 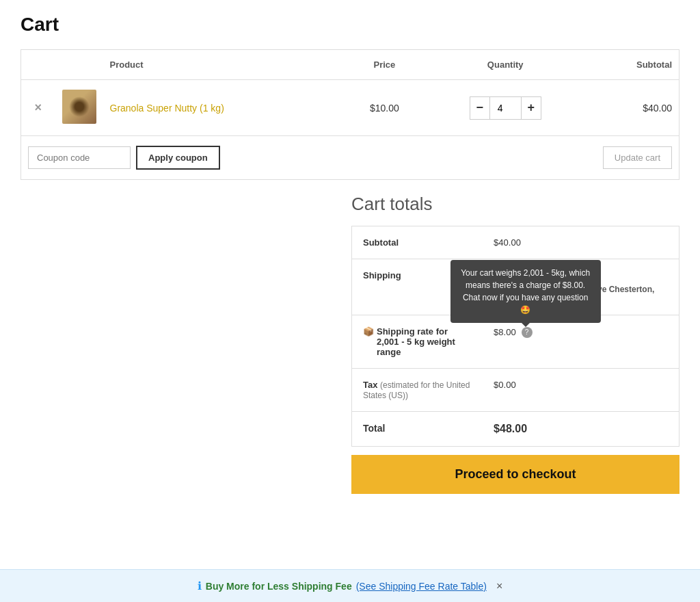 What do you see at coordinates (223, 157) in the screenshot?
I see `coupon-section: Apply coupon` at bounding box center [223, 157].